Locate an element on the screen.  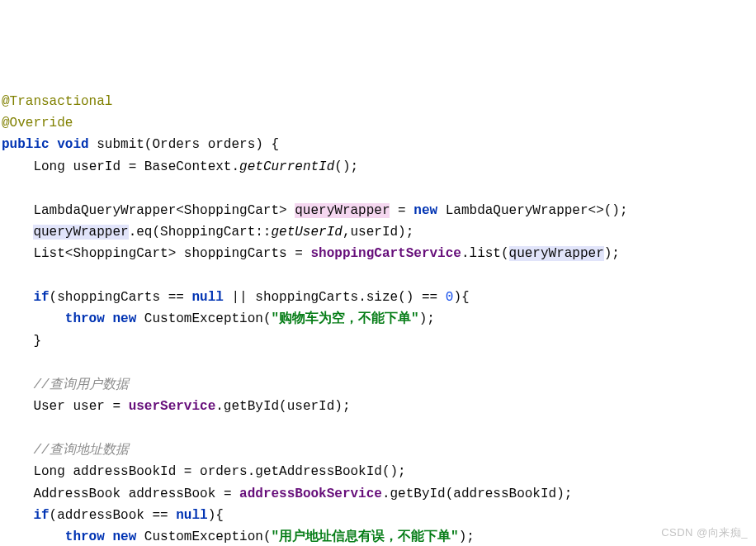
kw-void: void is located at coordinates (73, 145).